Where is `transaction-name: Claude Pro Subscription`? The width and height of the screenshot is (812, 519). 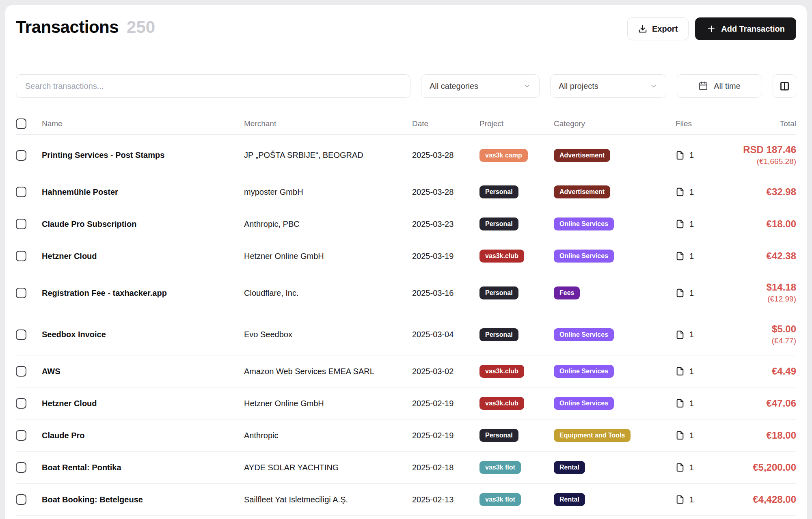 transaction-name: Claude Pro Subscription is located at coordinates (143, 224).